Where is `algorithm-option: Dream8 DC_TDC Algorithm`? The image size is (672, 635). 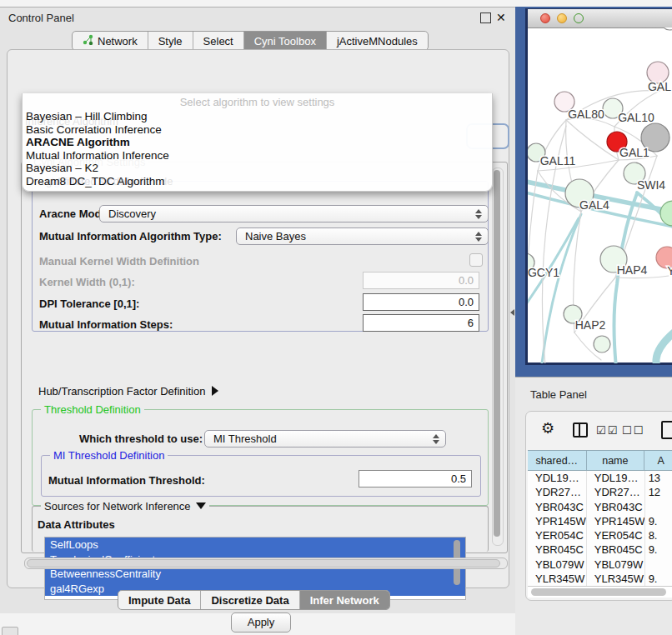
algorithm-option: Dream8 DC_TDC Algorithm is located at coordinates (257, 182).